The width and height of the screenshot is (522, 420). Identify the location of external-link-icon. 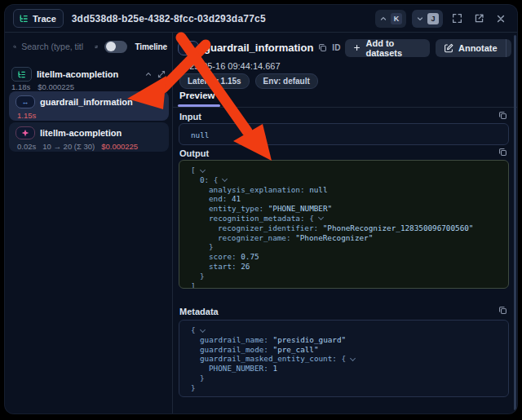
(480, 18).